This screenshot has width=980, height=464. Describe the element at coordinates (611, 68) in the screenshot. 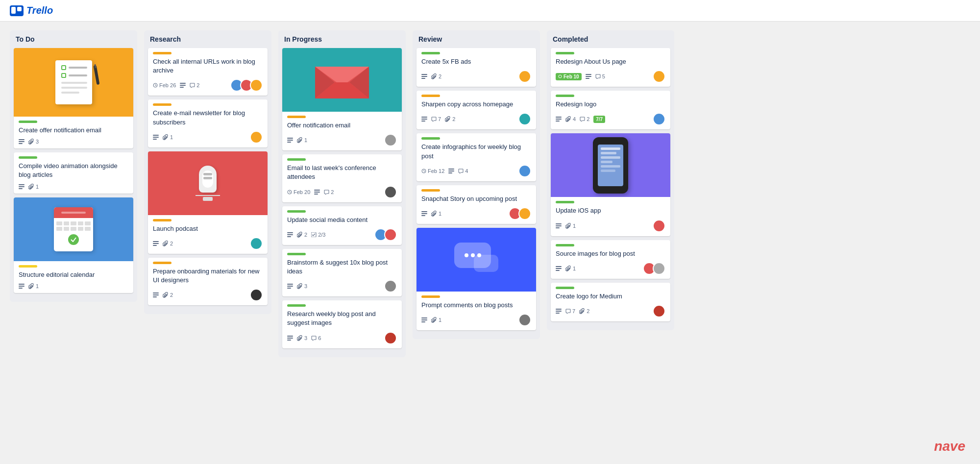

I see `card-comp-1: Redesign About Us page Feb 10 5` at that location.